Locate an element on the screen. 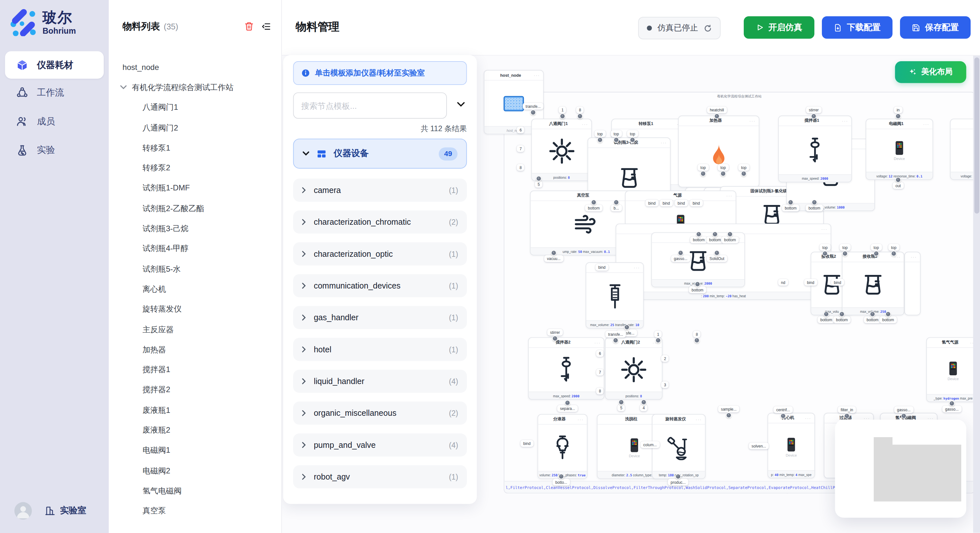 Image resolution: width=980 pixels, height=533 pixels. tree-item: 试剂瓶3-己烷 is located at coordinates (195, 229).